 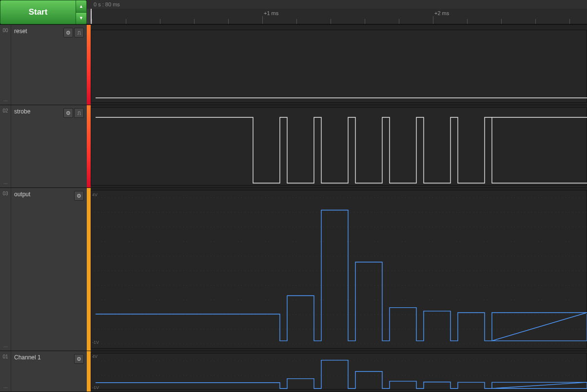 What do you see at coordinates (337, 4) in the screenshot?
I see `time-position-label: 0 s : 80 ms` at bounding box center [337, 4].